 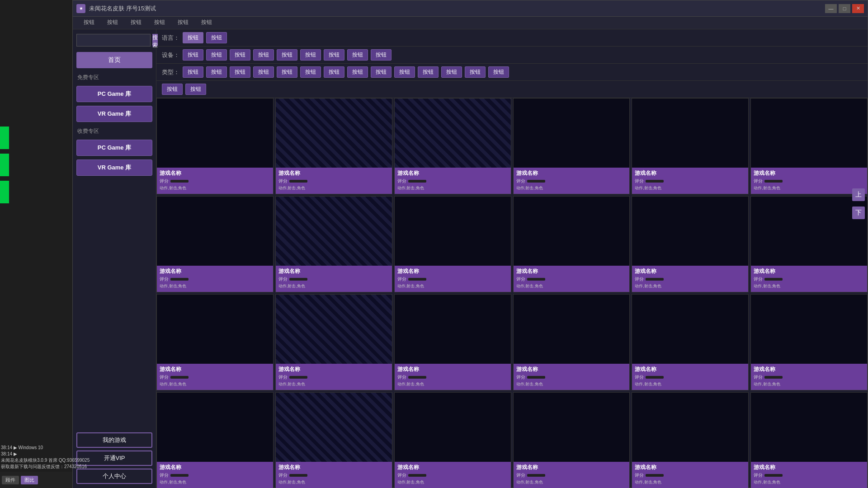 What do you see at coordinates (113, 40) in the screenshot?
I see `search-input` at bounding box center [113, 40].